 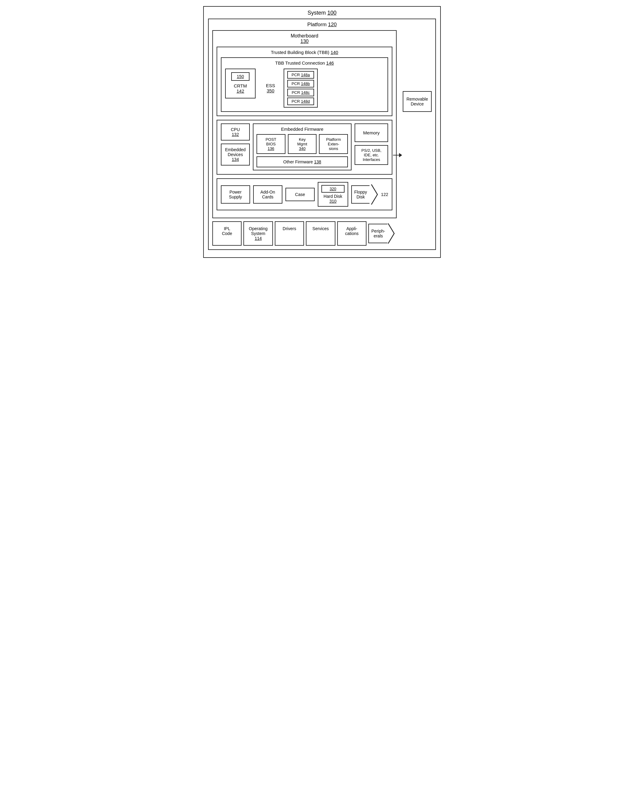 What do you see at coordinates (304, 138) in the screenshot?
I see `main-content: Motherboard130 Trusted Building Block (T…` at bounding box center [304, 138].